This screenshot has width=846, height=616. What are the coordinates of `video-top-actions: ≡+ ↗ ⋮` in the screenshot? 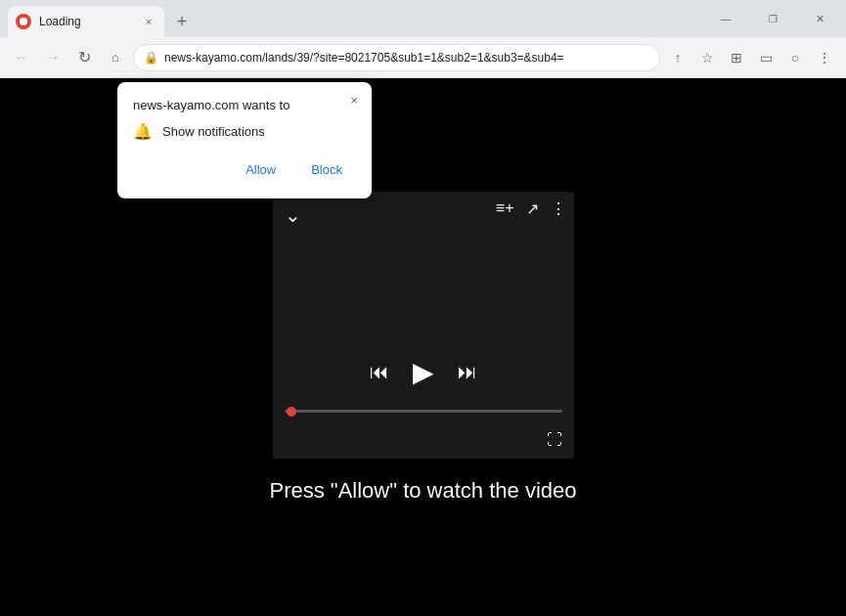 It's located at (531, 209).